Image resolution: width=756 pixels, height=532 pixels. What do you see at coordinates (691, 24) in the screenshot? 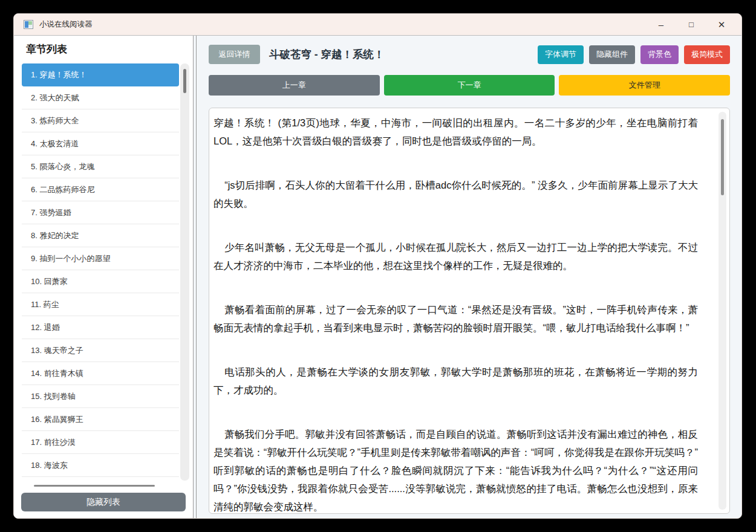
I see `maximize-icon: □` at bounding box center [691, 24].